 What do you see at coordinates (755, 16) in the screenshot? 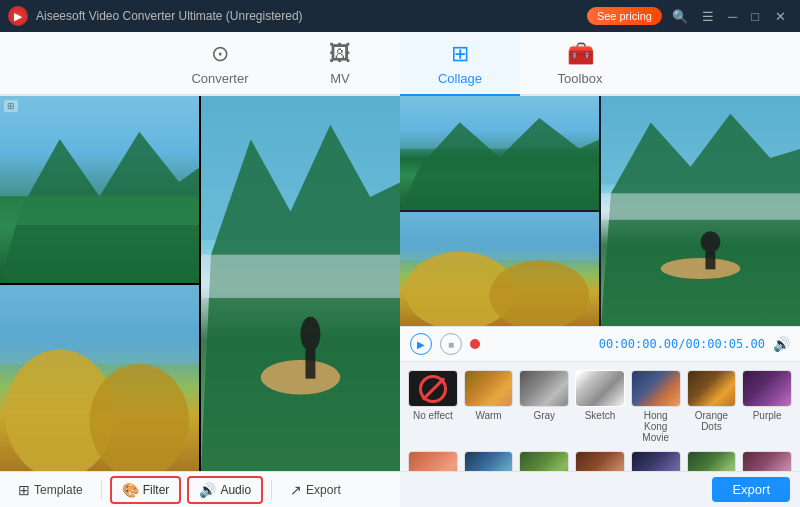
I see `maximize-icon: □` at bounding box center [755, 16].